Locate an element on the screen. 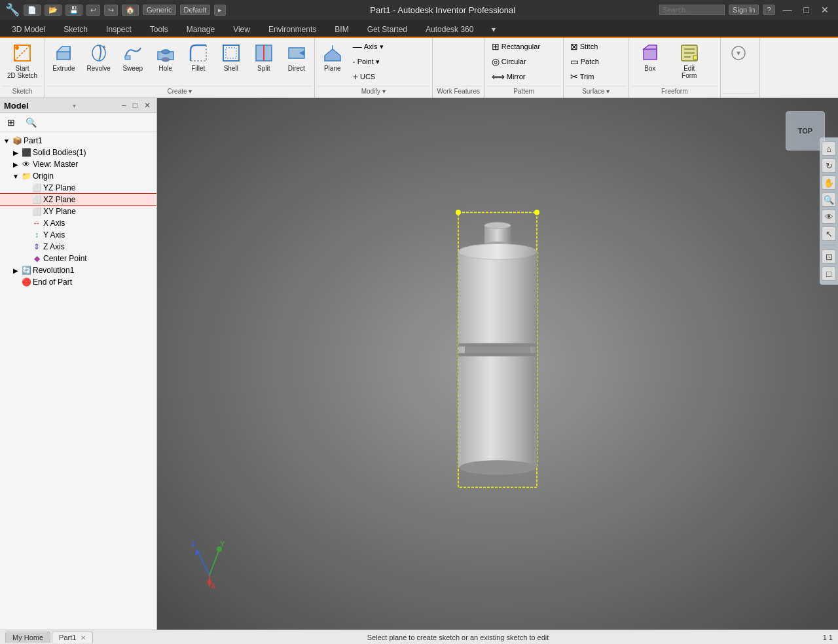 Image resolution: width=838 pixels, height=644 pixels. tree-item-z-axis: ⇕ Z Axis is located at coordinates (79, 247).